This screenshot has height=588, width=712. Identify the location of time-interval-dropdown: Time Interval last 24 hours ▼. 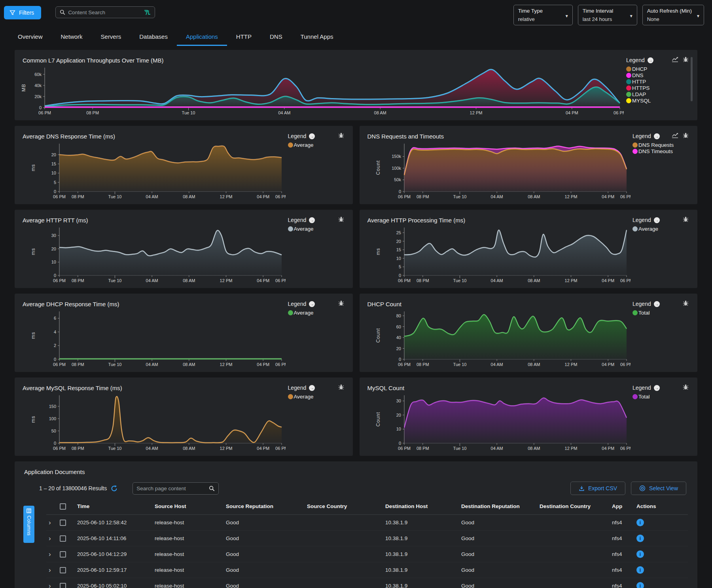
(608, 15).